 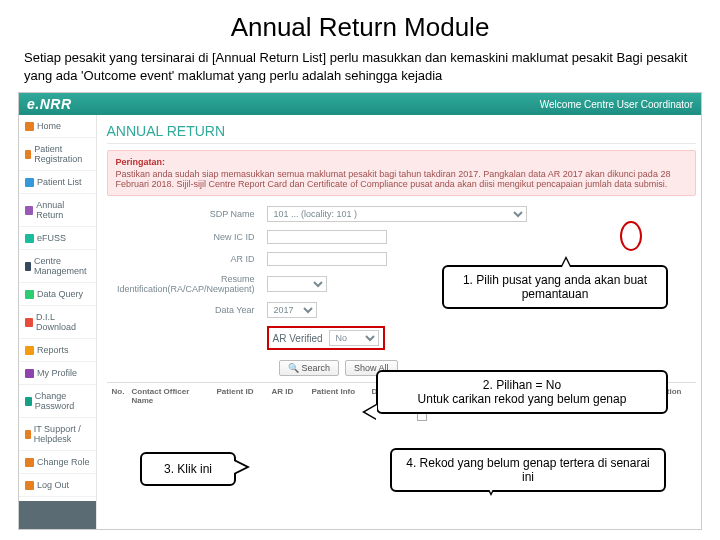 I want to click on profile-icon, so click(x=30, y=374).